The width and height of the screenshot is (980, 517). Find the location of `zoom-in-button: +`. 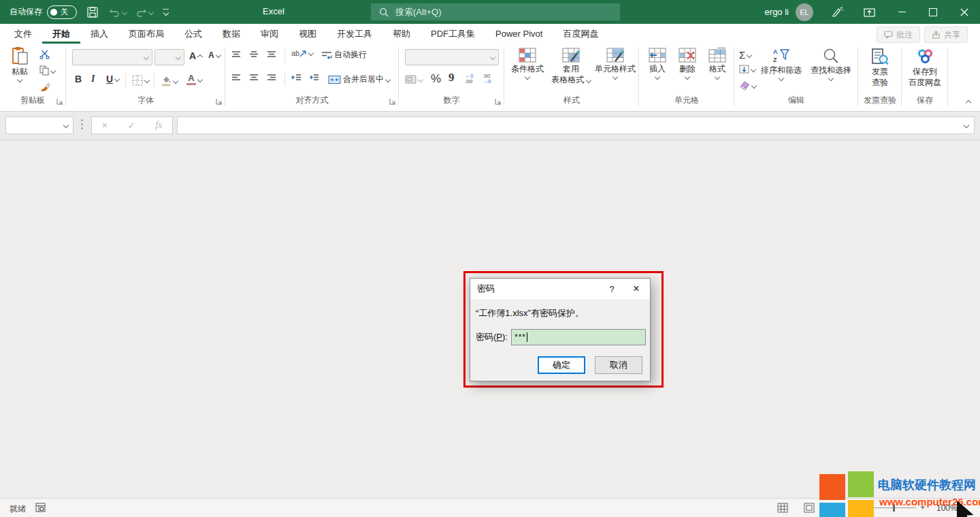

zoom-in-button: + is located at coordinates (923, 507).